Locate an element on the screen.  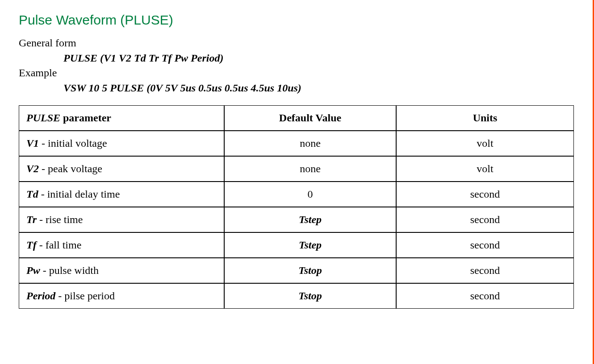
param-desc: - rise time is located at coordinates (60, 219).